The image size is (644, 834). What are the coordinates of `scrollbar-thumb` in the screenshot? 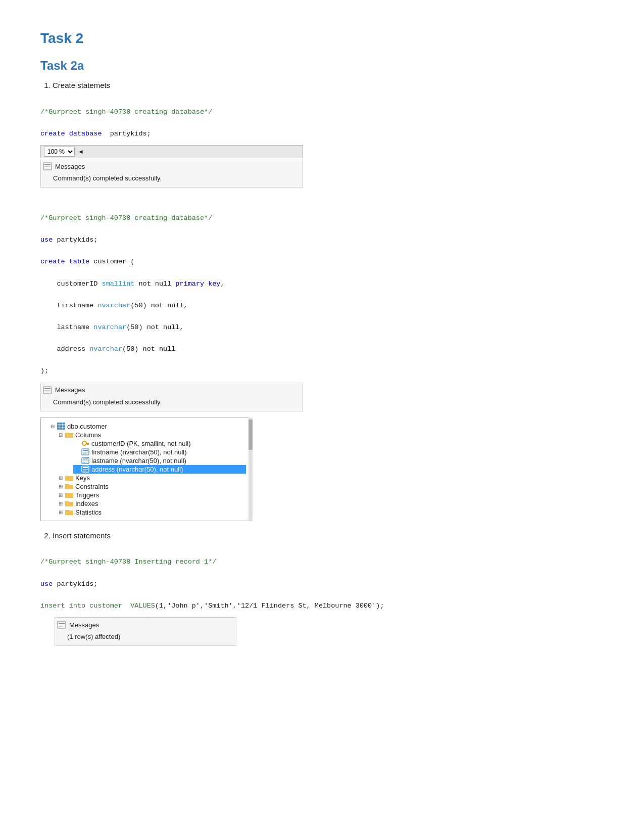 It's located at (251, 435).